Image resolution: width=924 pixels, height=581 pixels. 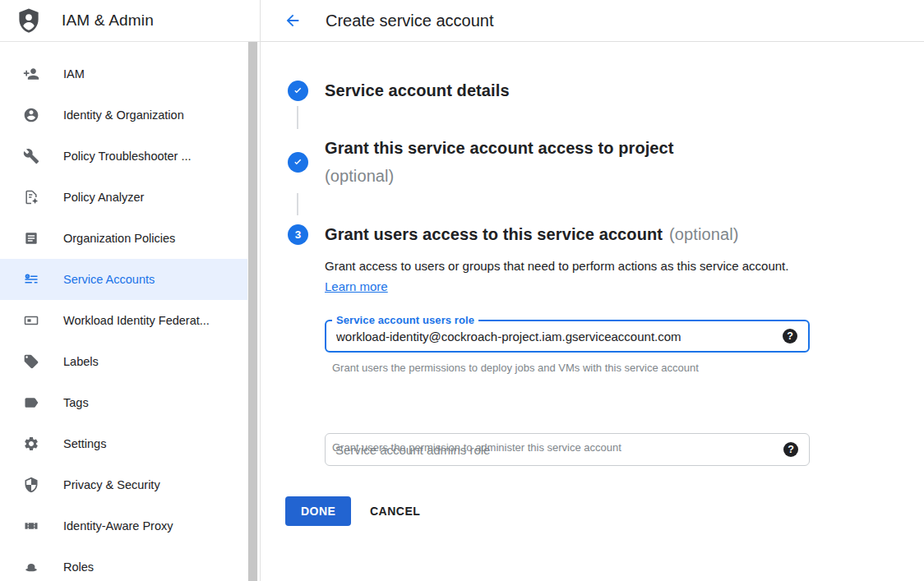 What do you see at coordinates (119, 238) in the screenshot?
I see `sidebar-item-label: Organization Policies` at bounding box center [119, 238].